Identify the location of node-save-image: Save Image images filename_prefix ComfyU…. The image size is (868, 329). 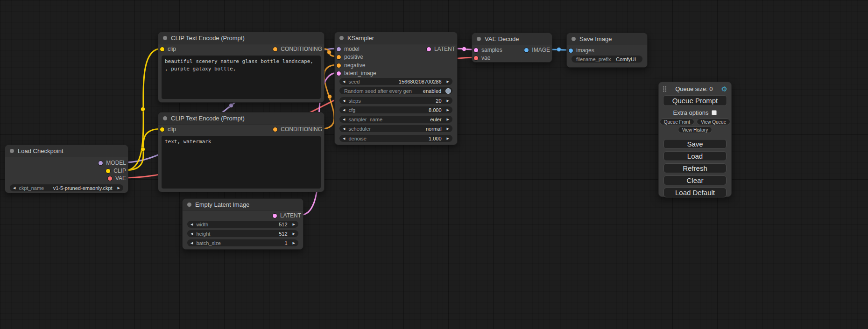
(607, 50).